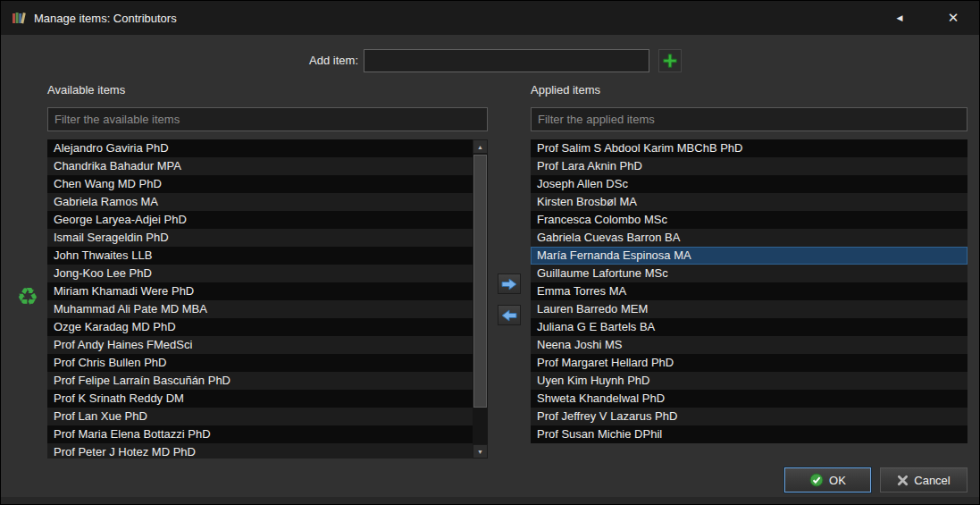  Describe the element at coordinates (924, 480) in the screenshot. I see `cancel-button: Cancel` at that location.